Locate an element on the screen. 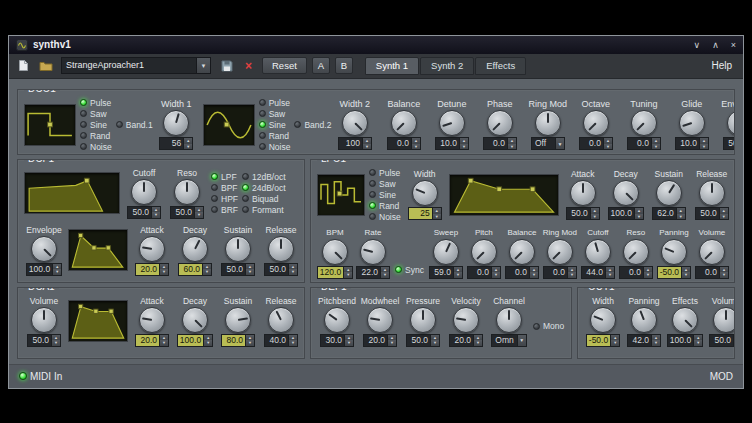  knob-ring-mod is located at coordinates (560, 252).